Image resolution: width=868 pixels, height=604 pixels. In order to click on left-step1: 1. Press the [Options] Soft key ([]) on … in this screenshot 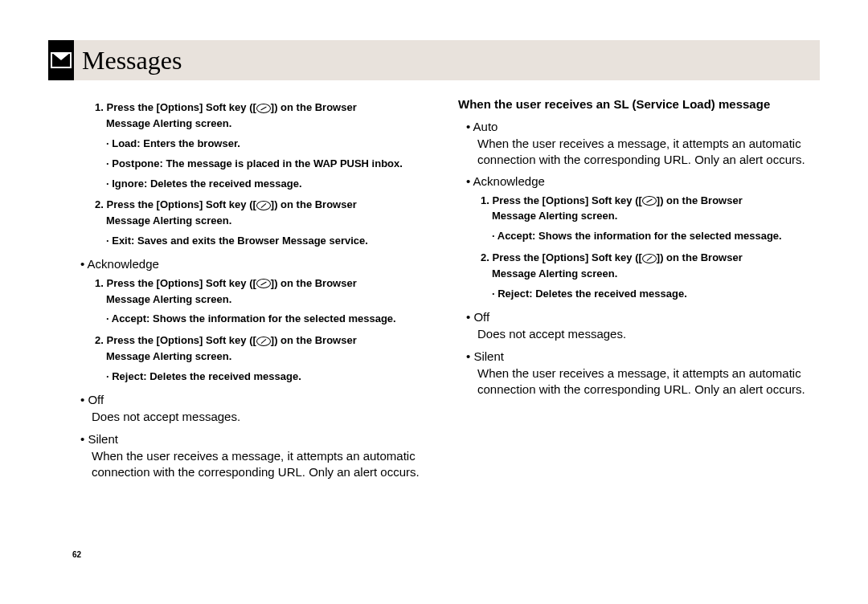, I will do `click(270, 108)`.